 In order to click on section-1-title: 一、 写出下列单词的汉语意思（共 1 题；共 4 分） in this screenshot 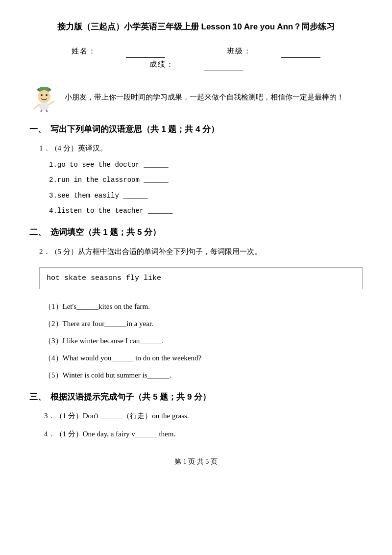, I will do `click(196, 129)`.